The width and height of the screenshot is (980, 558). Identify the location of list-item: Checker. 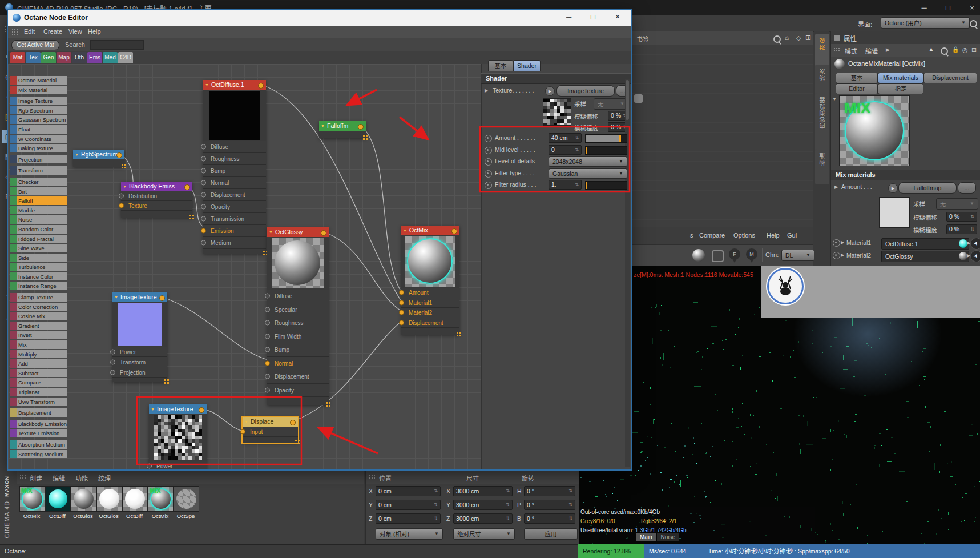
(39, 182).